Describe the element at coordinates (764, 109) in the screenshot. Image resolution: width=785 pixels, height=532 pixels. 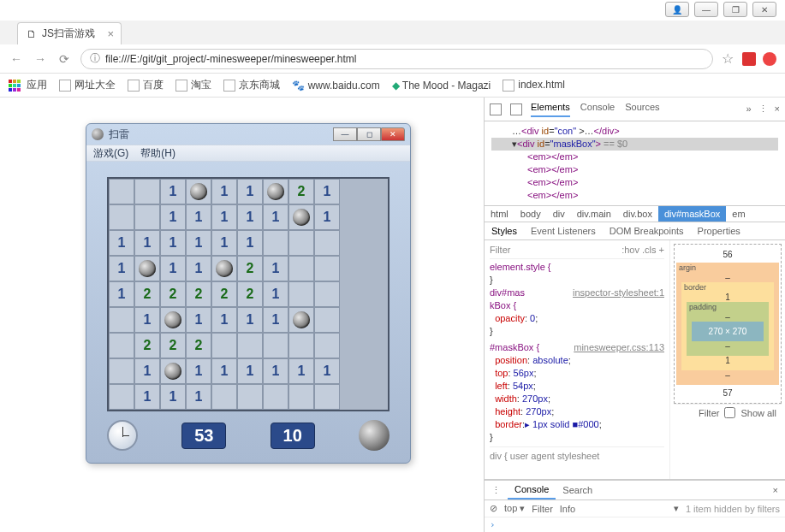
I see `devtools-menu-icon: ⋮` at that location.